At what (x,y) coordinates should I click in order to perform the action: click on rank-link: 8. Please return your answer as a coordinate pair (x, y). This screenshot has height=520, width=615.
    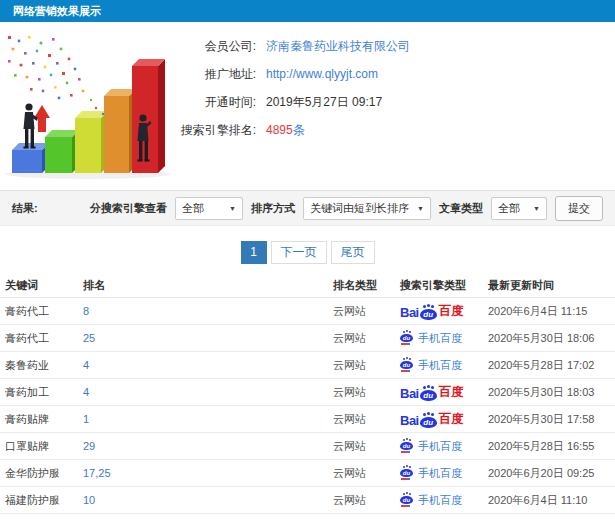
    Looking at the image, I should click on (86, 311).